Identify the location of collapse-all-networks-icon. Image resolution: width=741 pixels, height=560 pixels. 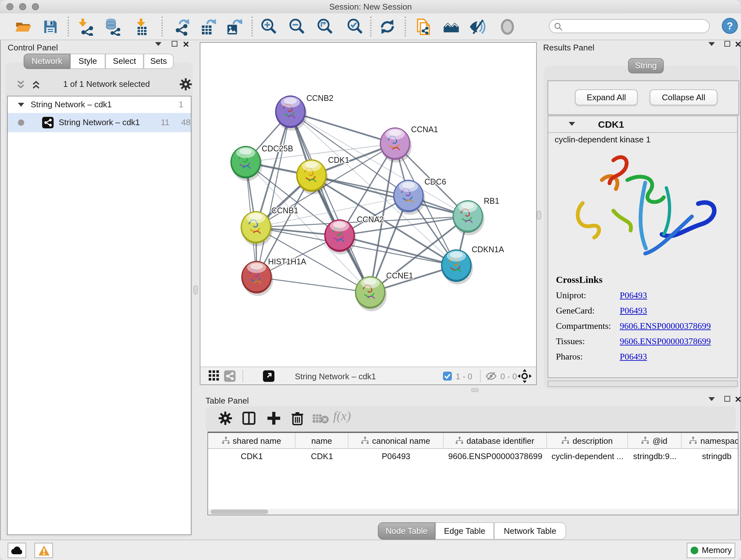
(21, 84).